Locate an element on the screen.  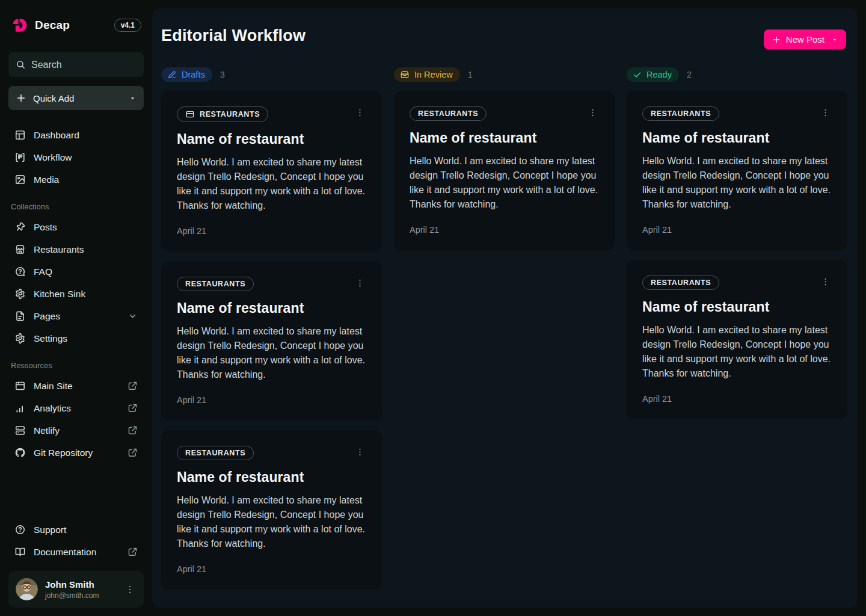
user-info: John Smith john@smith.com is located at coordinates (81, 590).